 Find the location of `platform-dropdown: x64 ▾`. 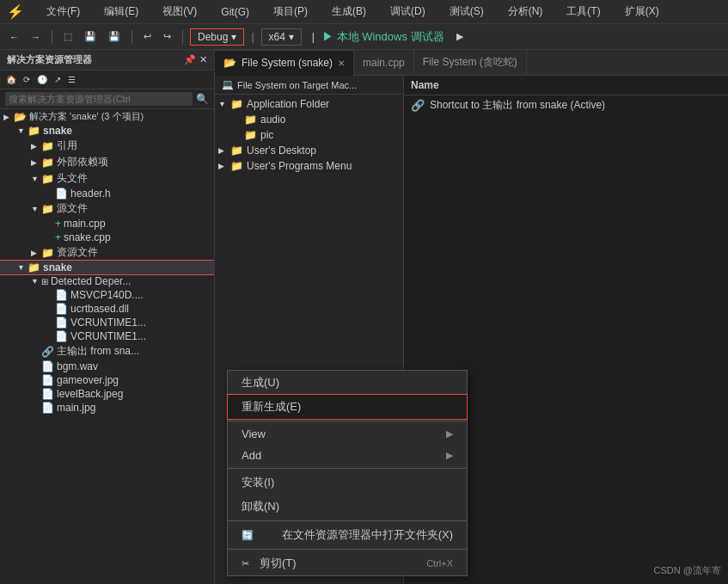

platform-dropdown: x64 ▾ is located at coordinates (282, 37).